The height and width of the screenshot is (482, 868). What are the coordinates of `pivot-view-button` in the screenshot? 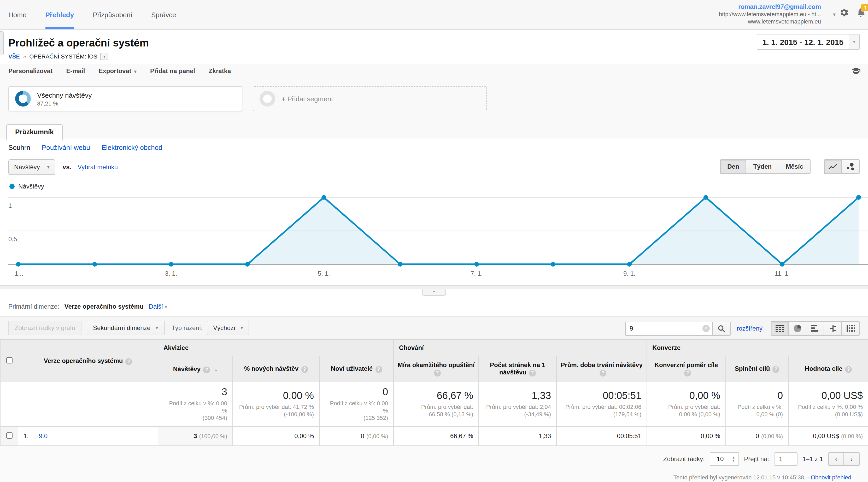 It's located at (851, 328).